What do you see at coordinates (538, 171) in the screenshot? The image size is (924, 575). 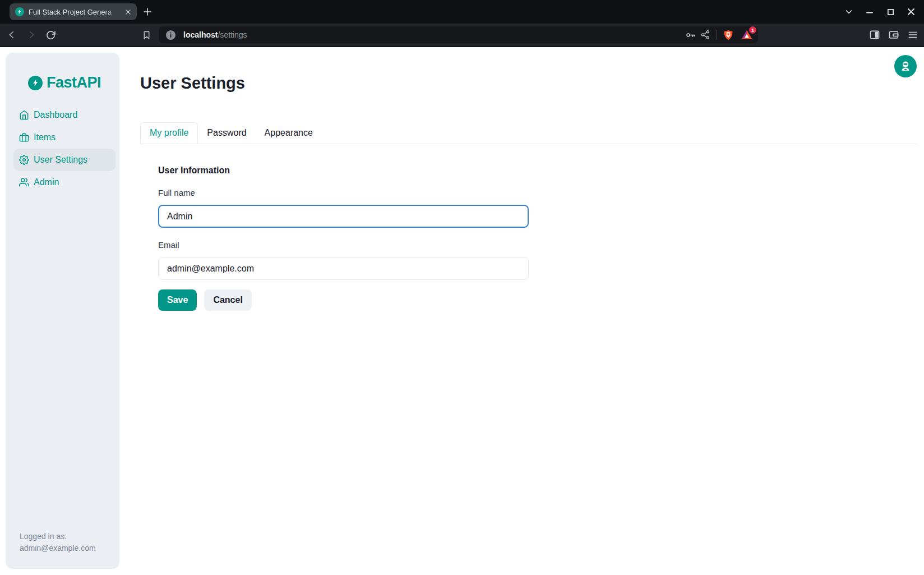 I see `section-title: User Information` at bounding box center [538, 171].